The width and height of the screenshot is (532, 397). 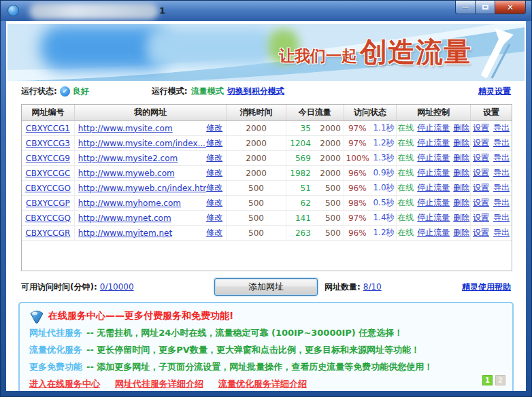 What do you see at coordinates (48, 113) in the screenshot?
I see `col-header-id: 网址编号` at bounding box center [48, 113].